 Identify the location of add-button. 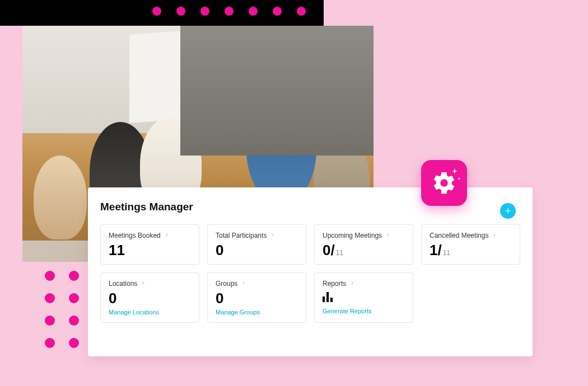
(508, 211).